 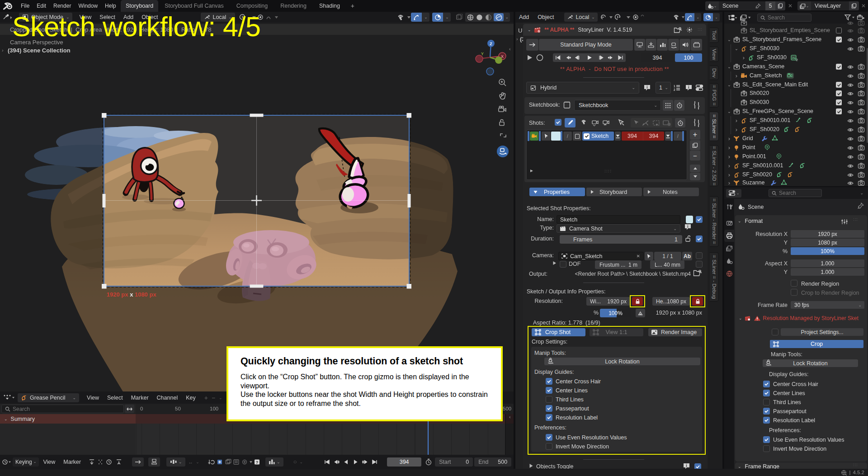 I want to click on svg-text: 1, so click(x=675, y=86).